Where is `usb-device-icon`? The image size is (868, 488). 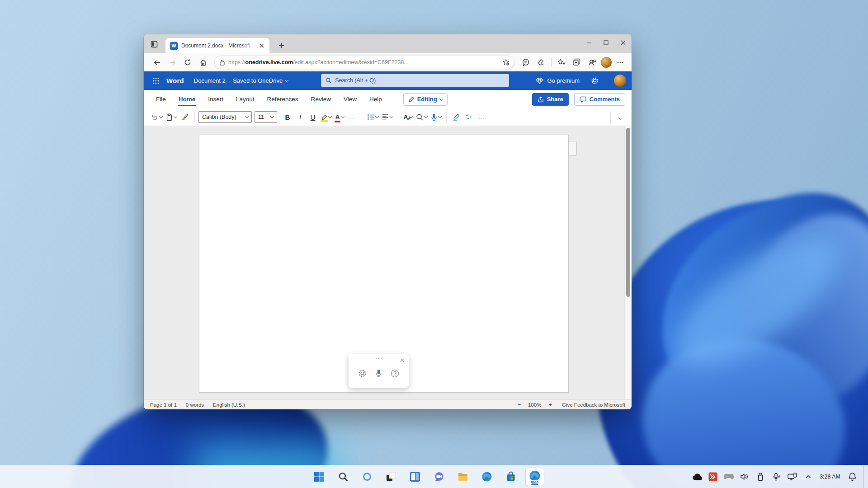
usb-device-icon is located at coordinates (760, 477).